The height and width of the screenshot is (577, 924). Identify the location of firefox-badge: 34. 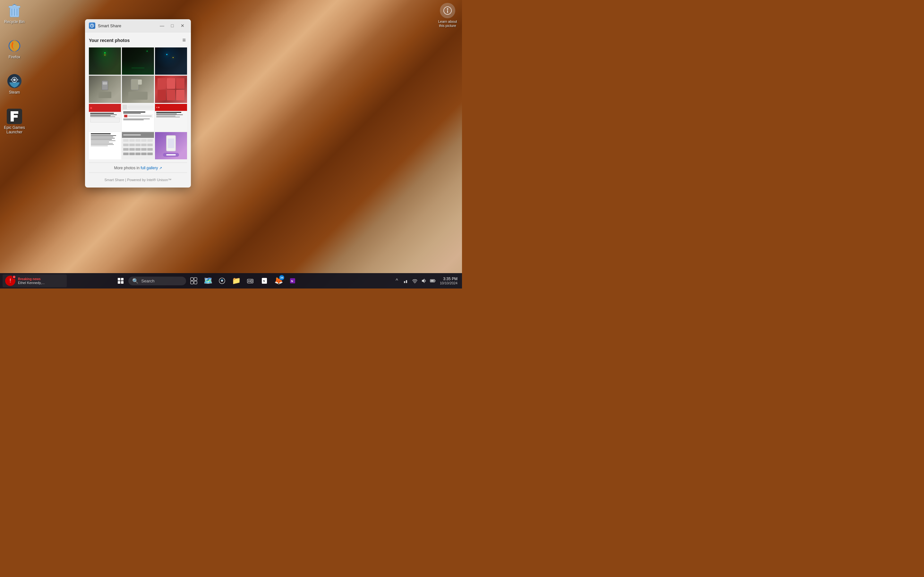
(282, 278).